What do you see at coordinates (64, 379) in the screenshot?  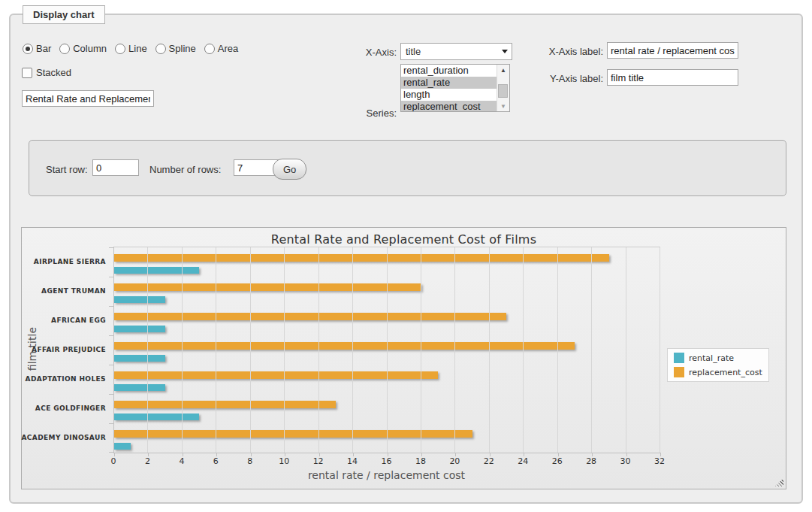 I see `category-label: ADAPTATION HOLES` at bounding box center [64, 379].